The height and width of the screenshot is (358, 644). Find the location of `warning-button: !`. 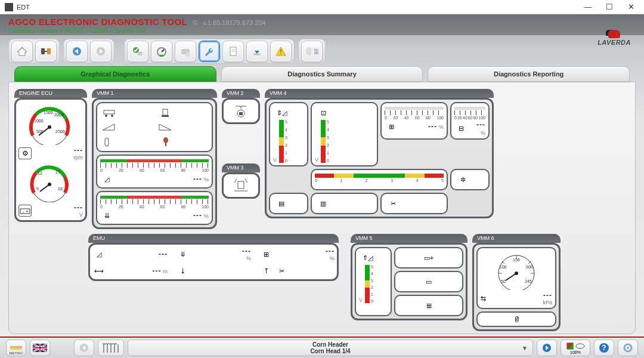

warning-button: ! is located at coordinates (281, 51).